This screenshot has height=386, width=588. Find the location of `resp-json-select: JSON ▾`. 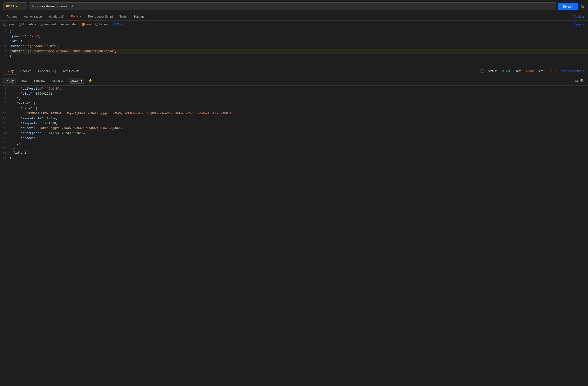

resp-json-select: JSON ▾ is located at coordinates (77, 81).